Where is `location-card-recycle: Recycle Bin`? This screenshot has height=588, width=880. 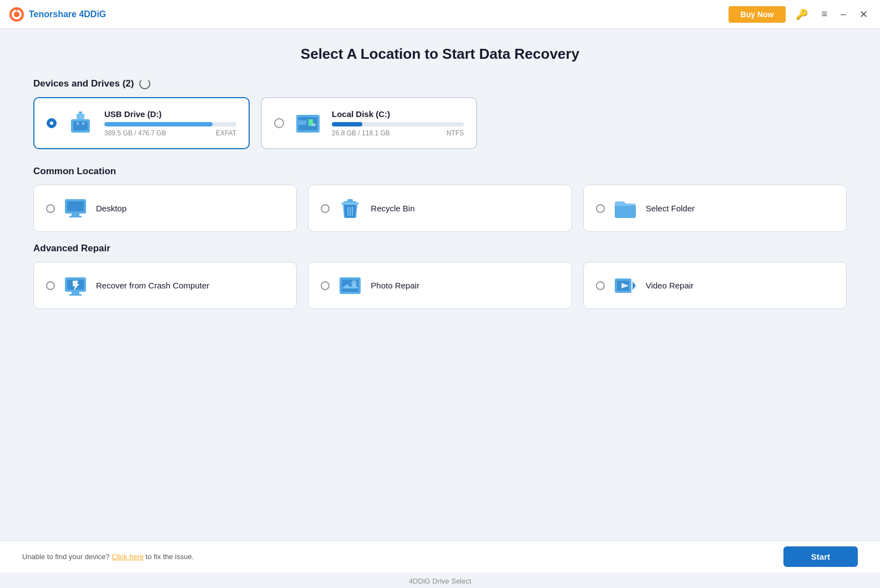
location-card-recycle: Recycle Bin is located at coordinates (439, 209).